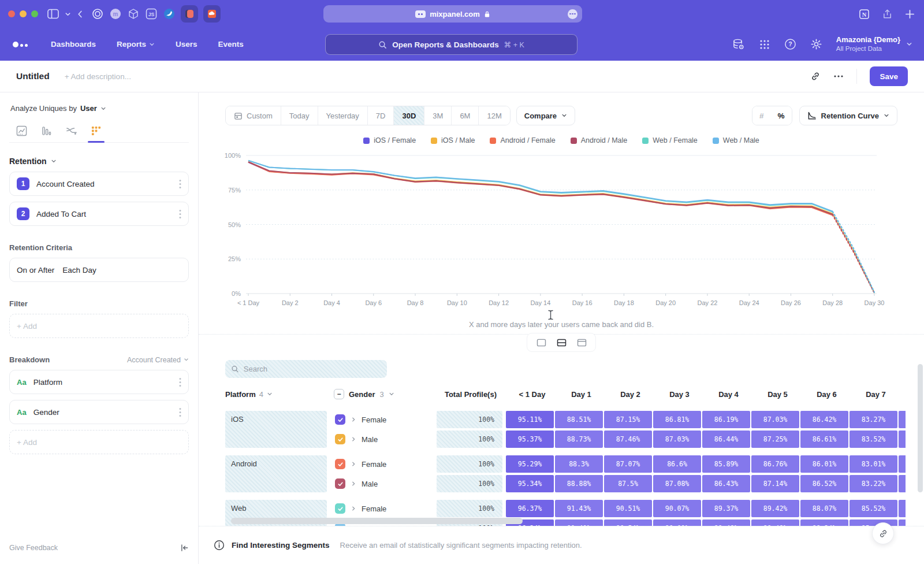 The image size is (924, 564). Describe the element at coordinates (281, 546) in the screenshot. I see `find-segments-title: Find Interesting Segments` at that location.